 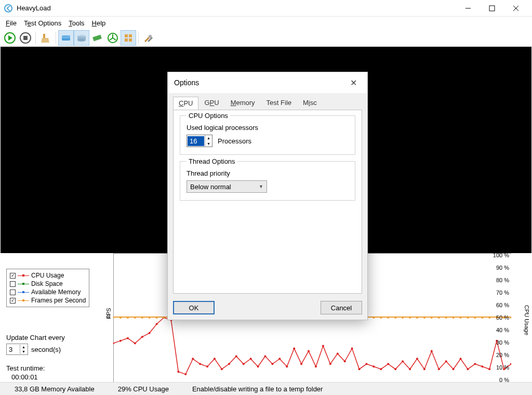 I want to click on cancel-button: Cancel, so click(x=341, y=308).